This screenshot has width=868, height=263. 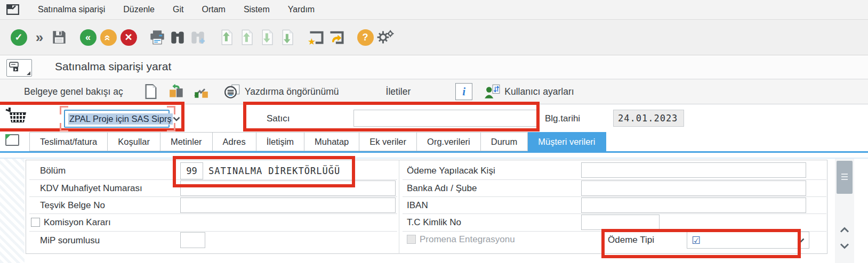 What do you see at coordinates (451, 171) in the screenshot?
I see `odeme-yapilacak-kisi-label: Ödeme Yapılacak Kişi` at bounding box center [451, 171].